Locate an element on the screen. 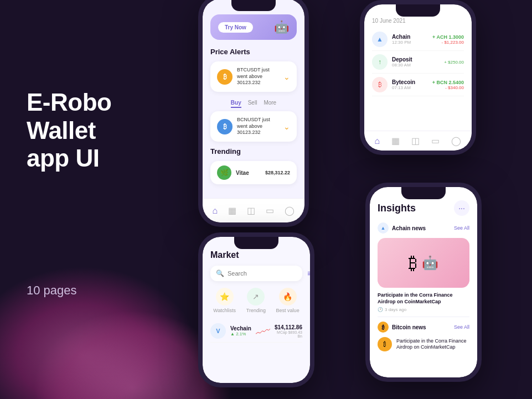 The width and height of the screenshot is (532, 399). try-now-banner: Try Now 🤖 is located at coordinates (254, 27).